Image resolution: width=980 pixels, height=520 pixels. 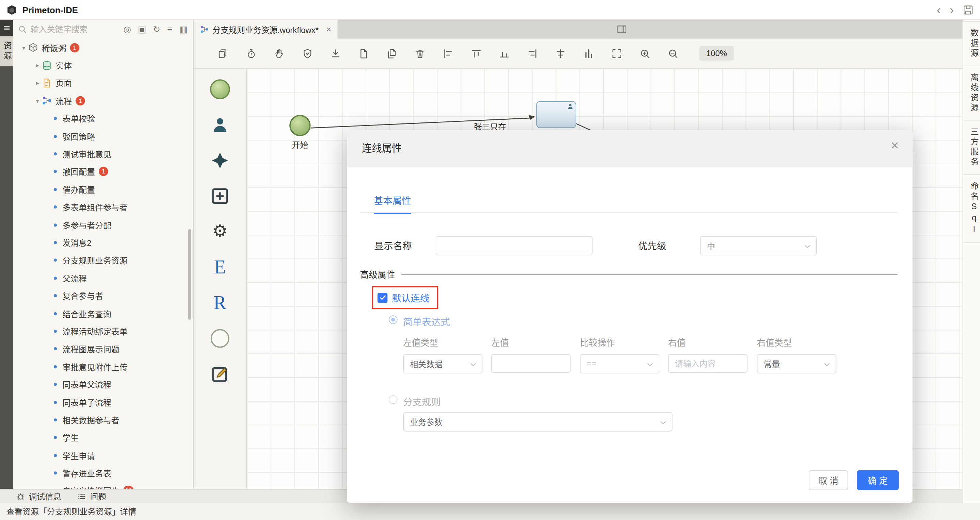 I want to click on compare-select: ==, so click(x=620, y=363).